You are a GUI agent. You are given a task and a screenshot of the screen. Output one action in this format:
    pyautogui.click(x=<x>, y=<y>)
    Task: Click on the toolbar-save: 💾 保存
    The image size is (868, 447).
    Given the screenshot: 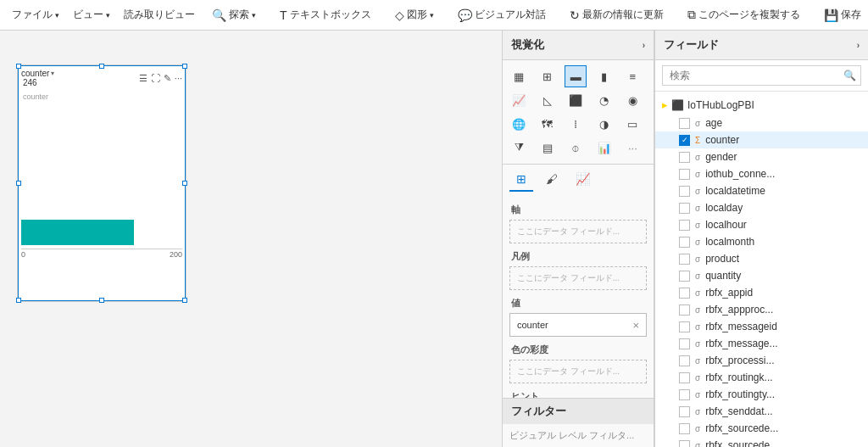 What is the action you would take?
    pyautogui.click(x=843, y=15)
    